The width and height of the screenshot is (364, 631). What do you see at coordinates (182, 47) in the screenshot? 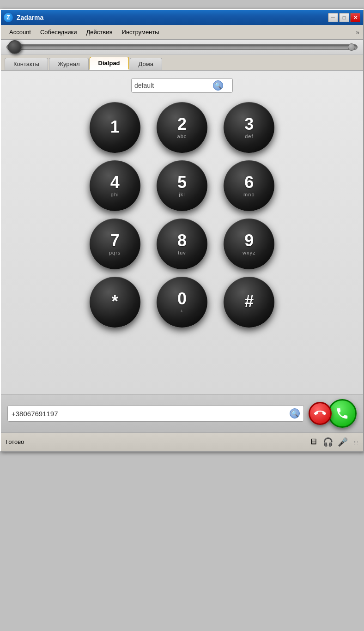
I see `volume-area` at bounding box center [182, 47].